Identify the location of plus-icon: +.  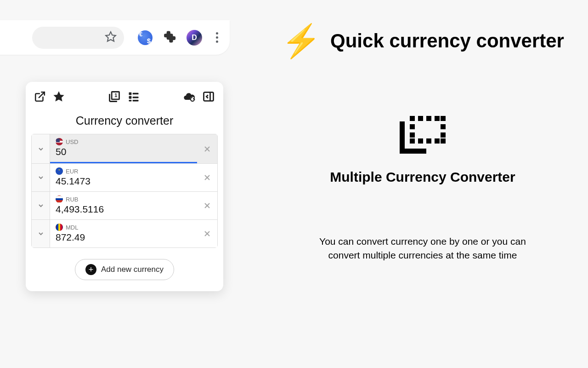
(91, 270).